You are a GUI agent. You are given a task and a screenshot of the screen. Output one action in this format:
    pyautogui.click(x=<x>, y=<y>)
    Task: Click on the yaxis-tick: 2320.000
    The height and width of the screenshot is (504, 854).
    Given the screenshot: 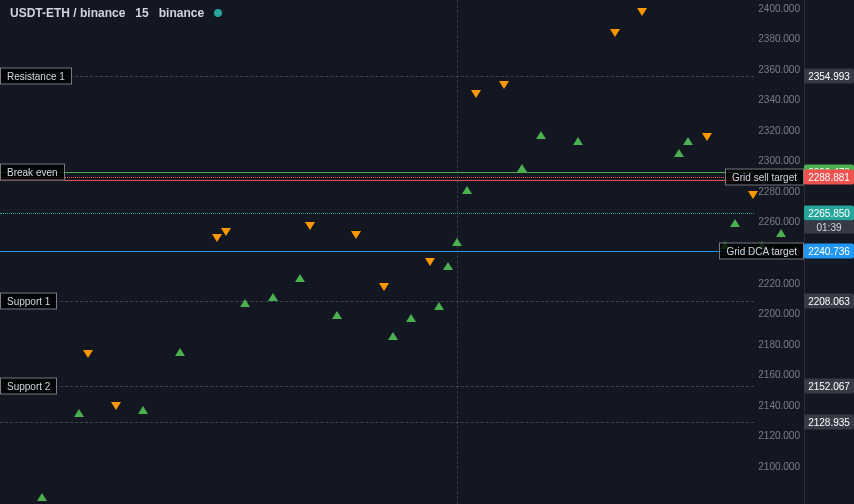 What is the action you would take?
    pyautogui.click(x=779, y=130)
    